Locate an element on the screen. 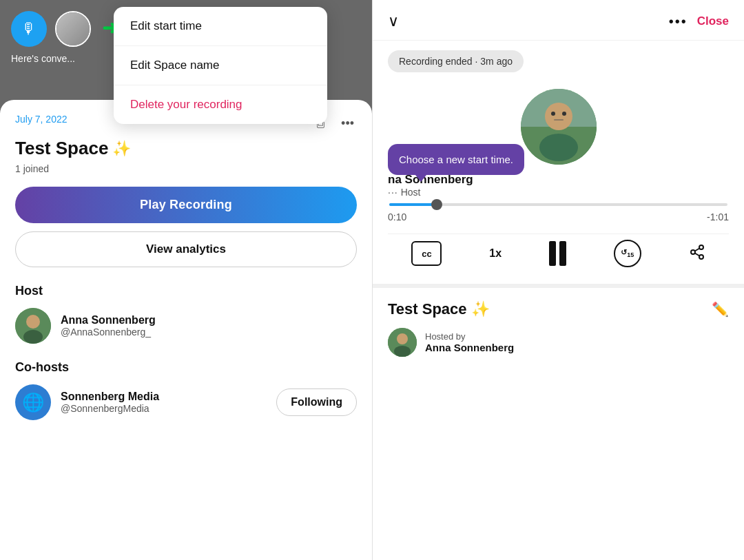 This screenshot has height=560, width=744. host-avatar is located at coordinates (33, 326).